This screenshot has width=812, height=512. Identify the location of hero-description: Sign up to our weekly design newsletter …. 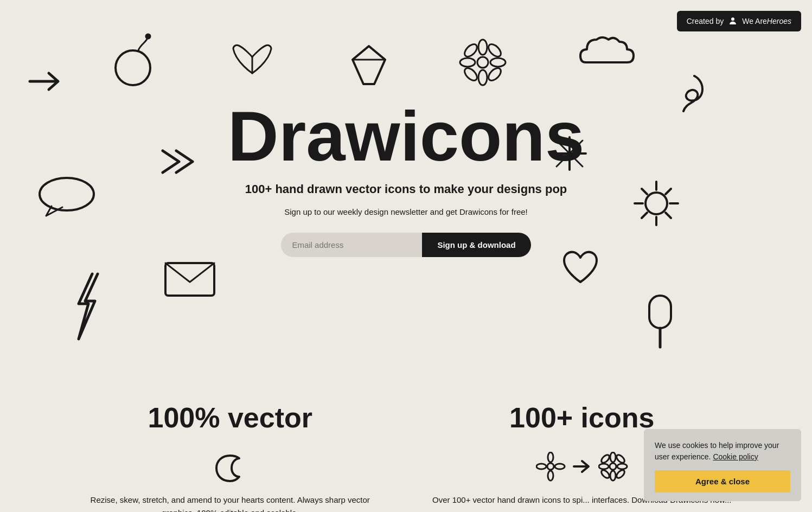
(406, 212).